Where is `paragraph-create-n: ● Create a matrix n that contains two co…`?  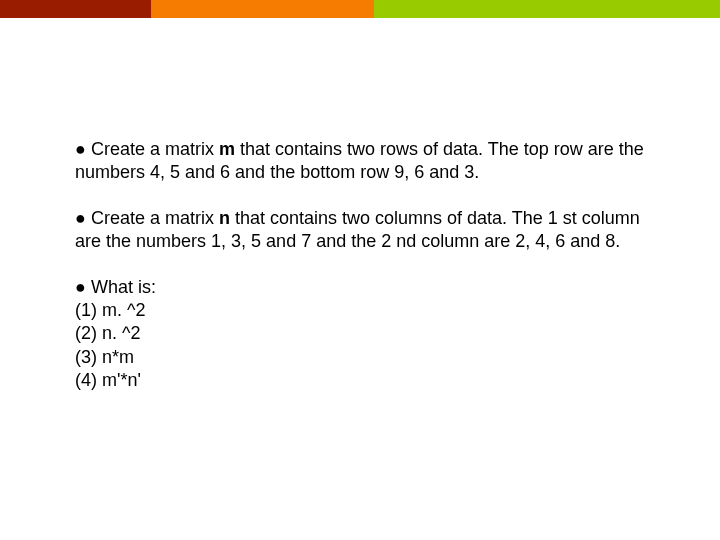
paragraph-create-n: ● Create a matrix n that contains two co… is located at coordinates (362, 230).